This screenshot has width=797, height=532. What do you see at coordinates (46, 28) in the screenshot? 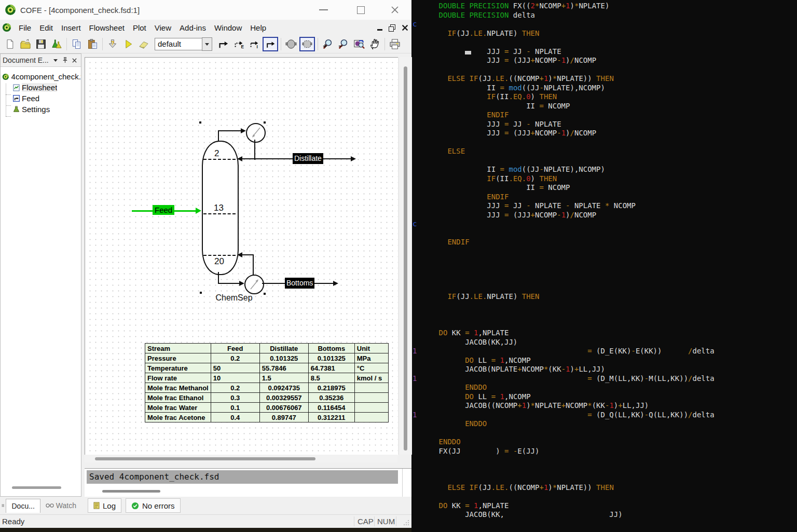
I see `menu-edit: Edit` at bounding box center [46, 28].